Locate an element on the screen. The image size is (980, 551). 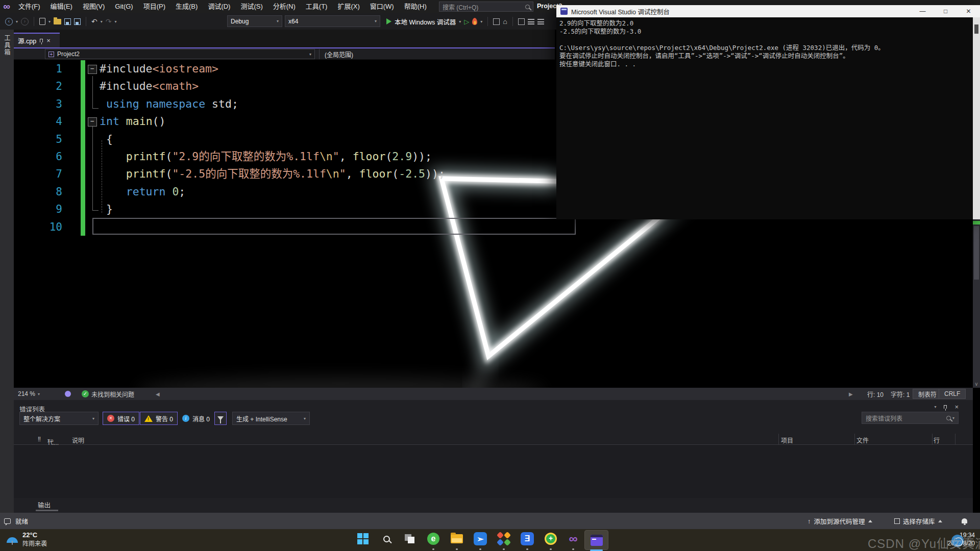
menu-item: 编辑(E) is located at coordinates (61, 7).